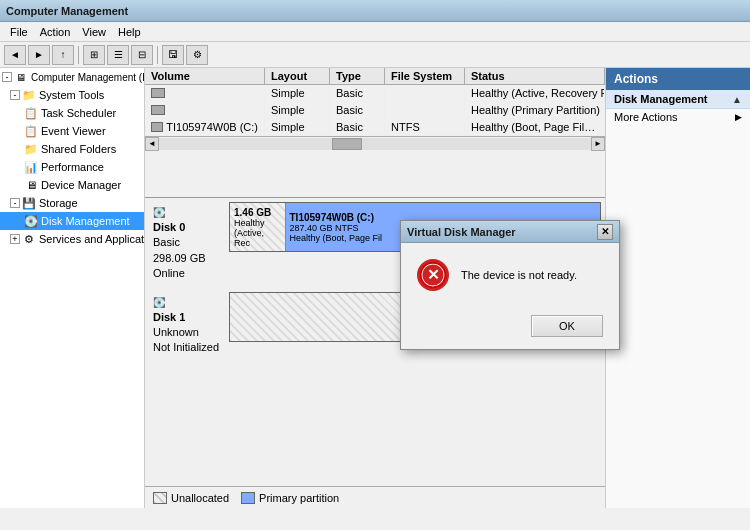 Image resolution: width=750 pixels, height=530 pixels. What do you see at coordinates (605, 232) in the screenshot?
I see `modal-close-button: ✕` at bounding box center [605, 232].